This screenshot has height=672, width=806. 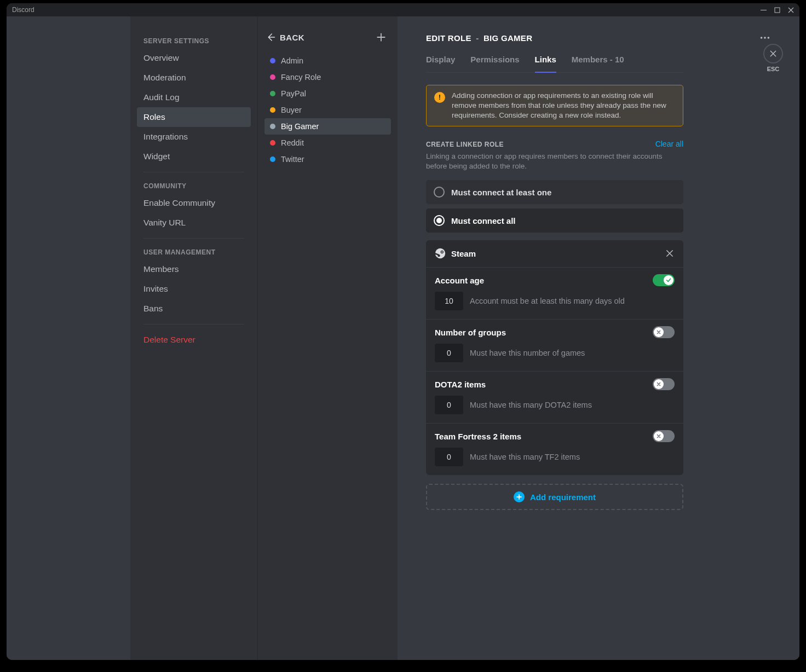 What do you see at coordinates (664, 332) in the screenshot?
I see `toggle-groups` at bounding box center [664, 332].